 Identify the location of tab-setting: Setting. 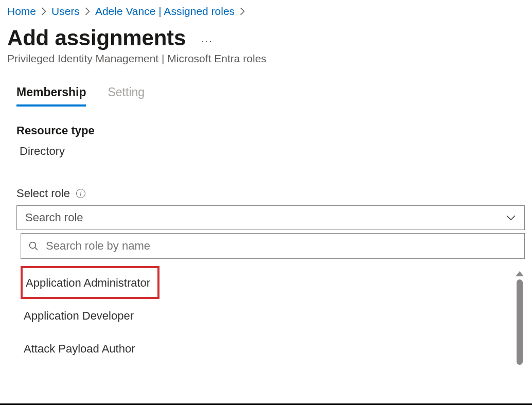
(126, 96).